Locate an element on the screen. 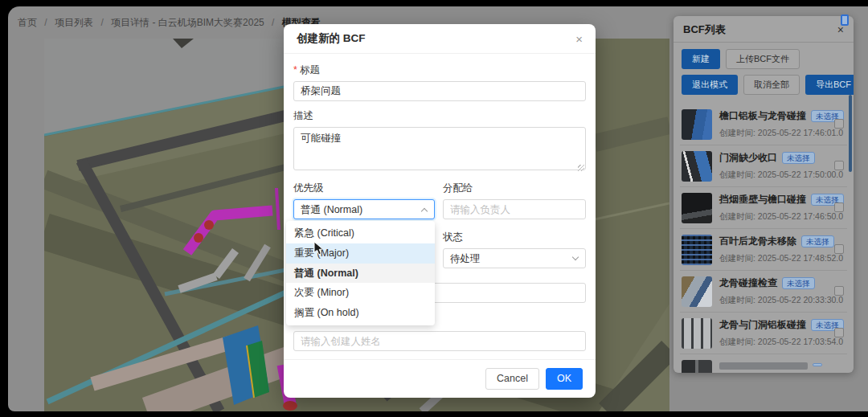  priority-option-onhold: 搁置 (On hold) is located at coordinates (360, 313).